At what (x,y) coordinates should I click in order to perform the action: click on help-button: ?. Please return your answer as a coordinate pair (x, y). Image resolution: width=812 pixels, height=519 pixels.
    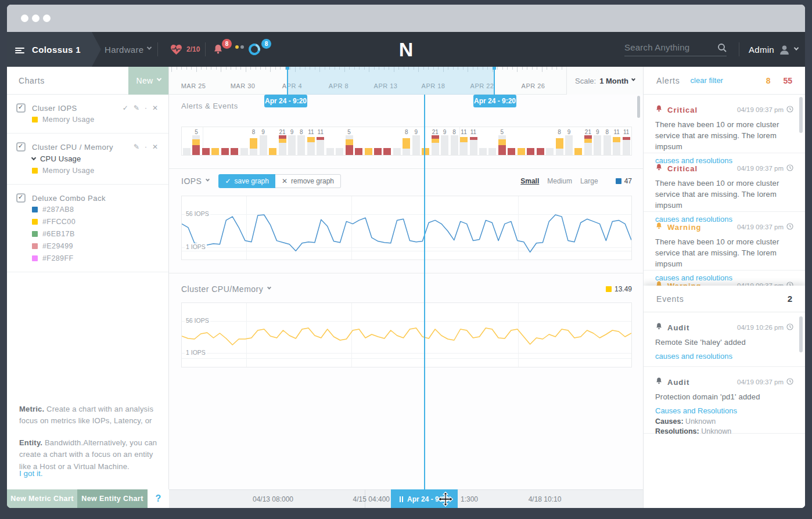
    Looking at the image, I should click on (158, 499).